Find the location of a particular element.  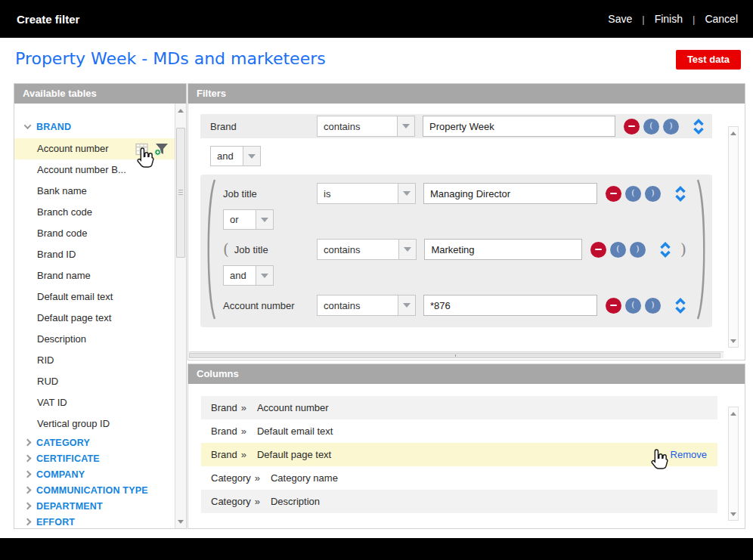

bottom-bar is located at coordinates (376, 549).